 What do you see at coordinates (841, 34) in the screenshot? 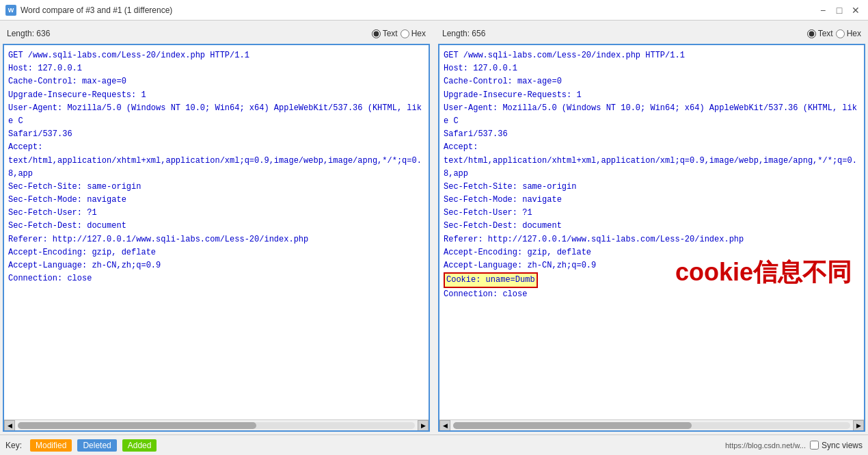
I see `right-hex-radio` at bounding box center [841, 34].